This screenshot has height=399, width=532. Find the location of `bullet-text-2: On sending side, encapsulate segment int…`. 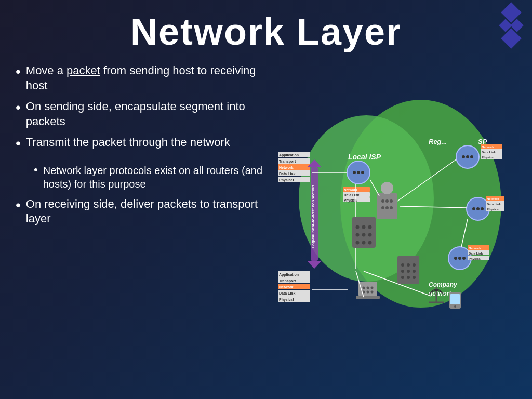

bullet-text-2: On sending side, encapsulate segment int… is located at coordinates (145, 114).